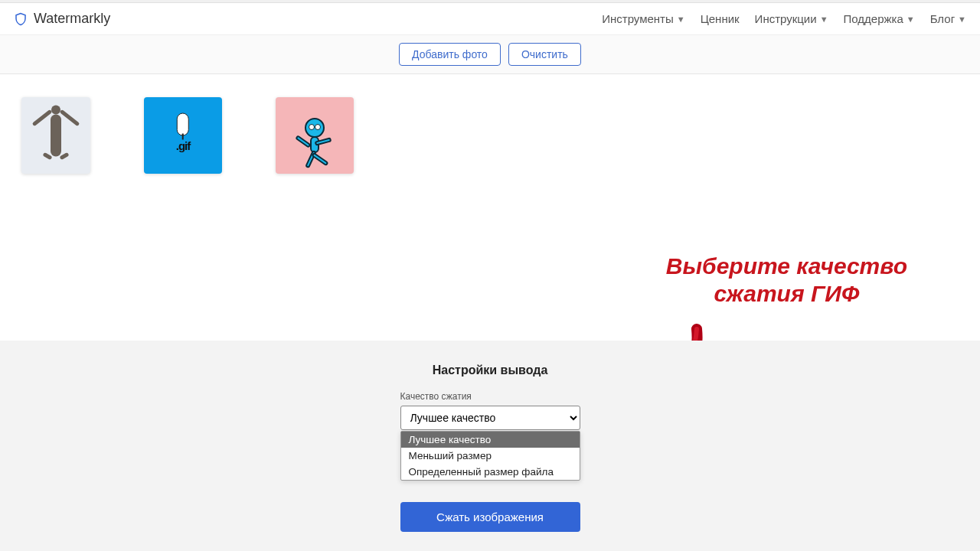  Describe the element at coordinates (784, 18) in the screenshot. I see `main-nav: Инструменты ▼ Ценник Инструкции ▼ Поддер…` at that location.